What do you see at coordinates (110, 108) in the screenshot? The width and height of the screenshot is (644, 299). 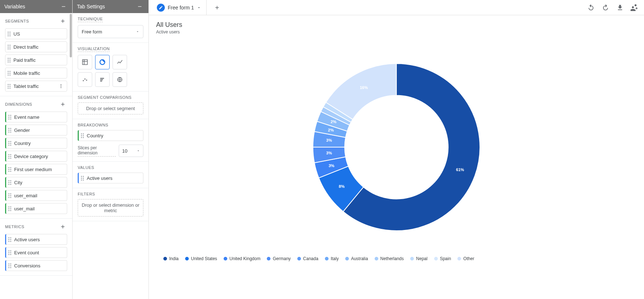 I see `segcomp-dropzone: Drop or select segment` at bounding box center [110, 108].